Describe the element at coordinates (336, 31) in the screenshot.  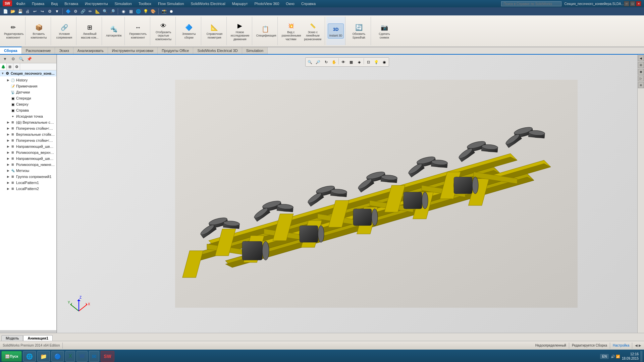
I see `instant3d-btn: 3D Instant 3D` at that location.